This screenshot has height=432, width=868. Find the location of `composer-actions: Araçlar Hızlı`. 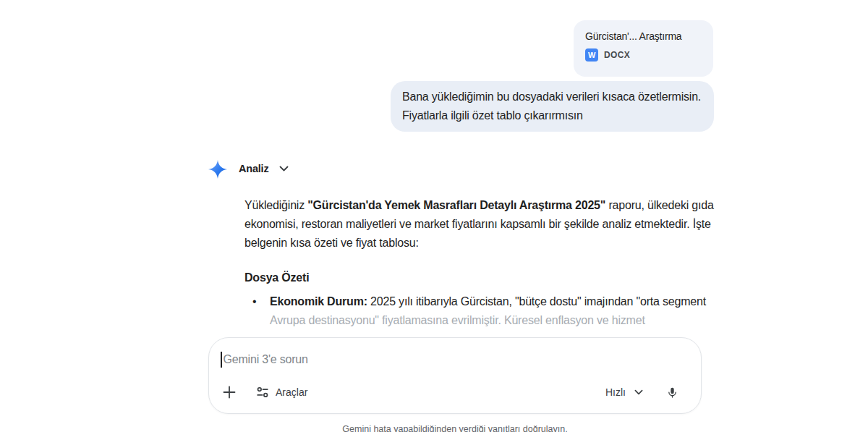

composer-actions: Araçlar Hızlı is located at coordinates (455, 392).